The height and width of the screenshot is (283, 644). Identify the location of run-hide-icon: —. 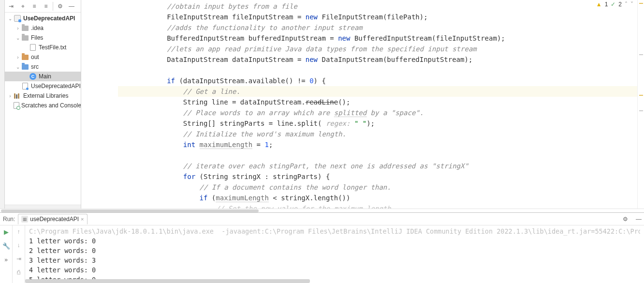
(639, 219).